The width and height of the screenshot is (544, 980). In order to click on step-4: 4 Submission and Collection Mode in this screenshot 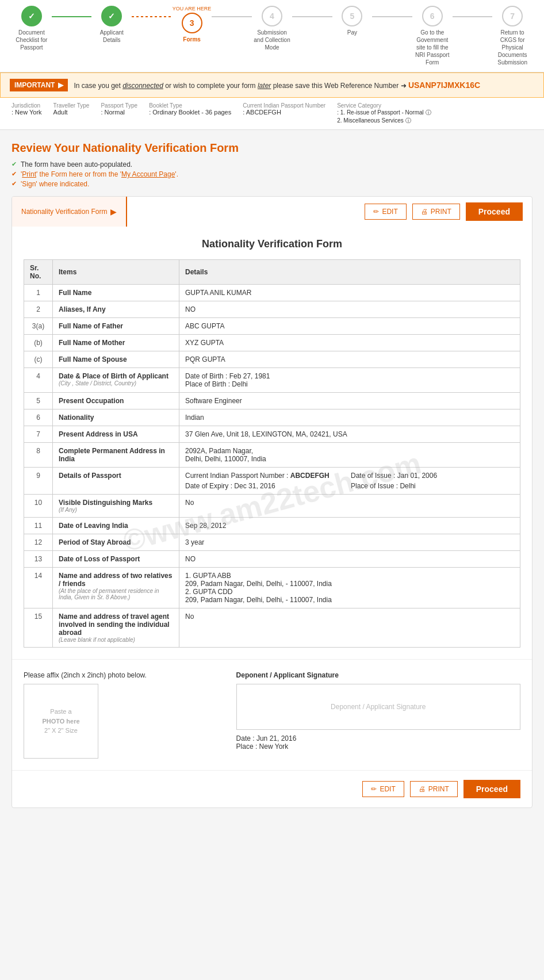, I will do `click(272, 29)`.